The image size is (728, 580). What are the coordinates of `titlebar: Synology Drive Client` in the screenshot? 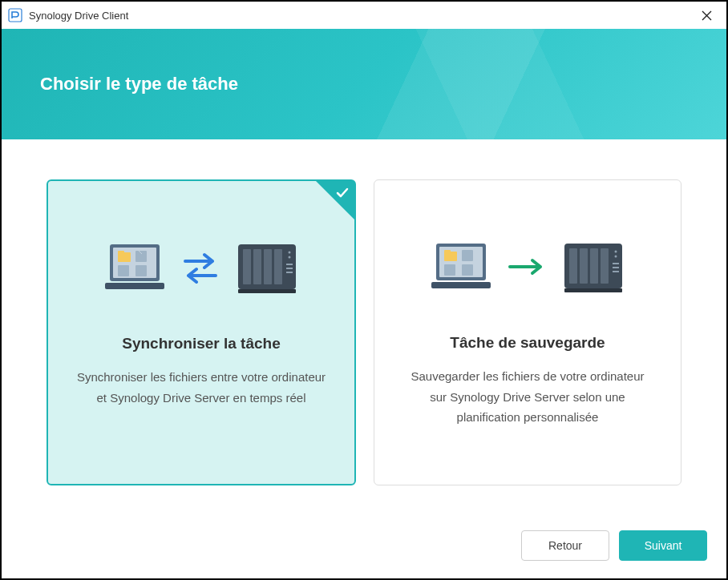 It's located at (364, 15).